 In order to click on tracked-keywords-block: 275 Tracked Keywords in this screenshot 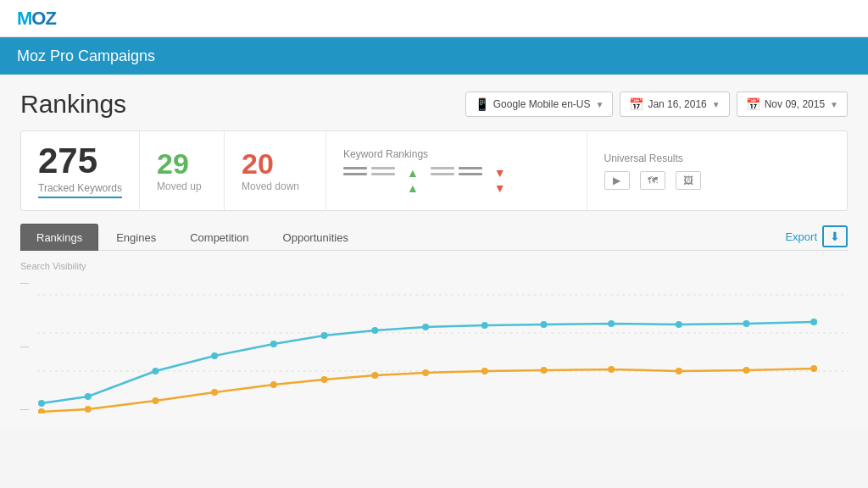, I will do `click(81, 171)`.